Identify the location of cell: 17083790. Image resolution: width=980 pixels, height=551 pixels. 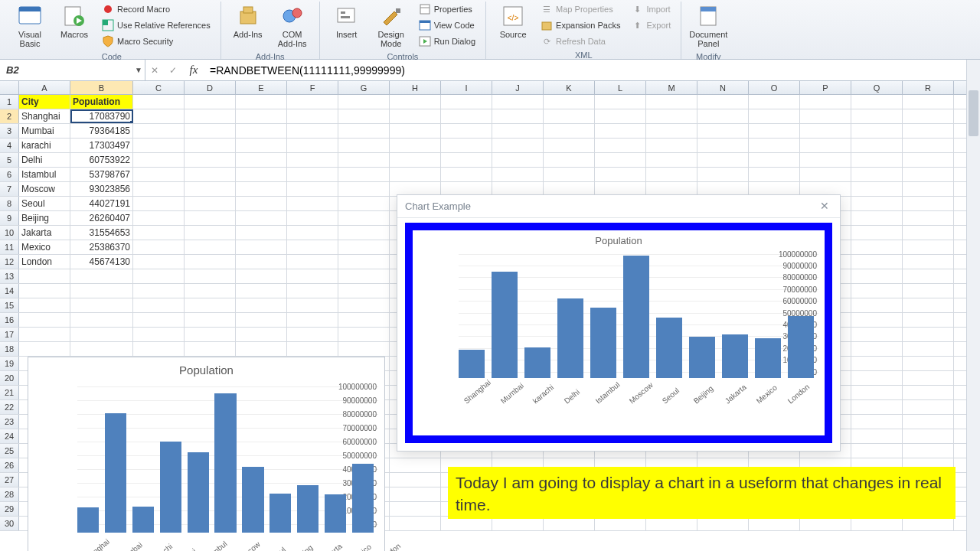
(102, 116).